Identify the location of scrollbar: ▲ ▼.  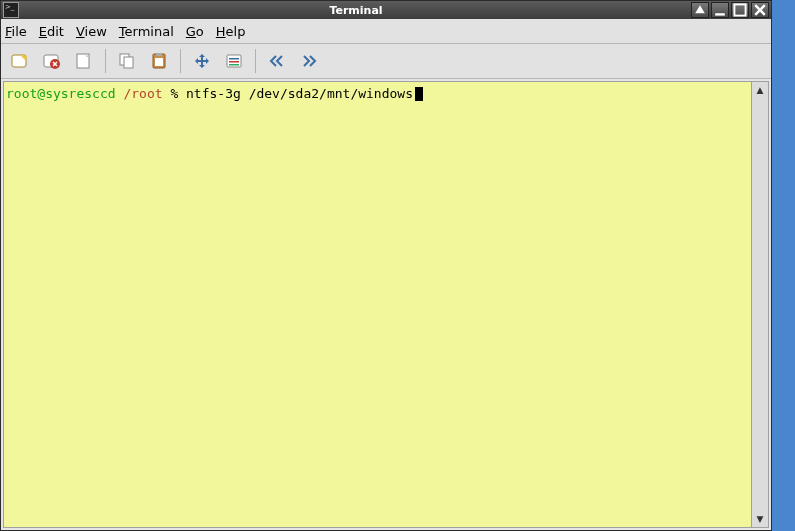
(760, 304).